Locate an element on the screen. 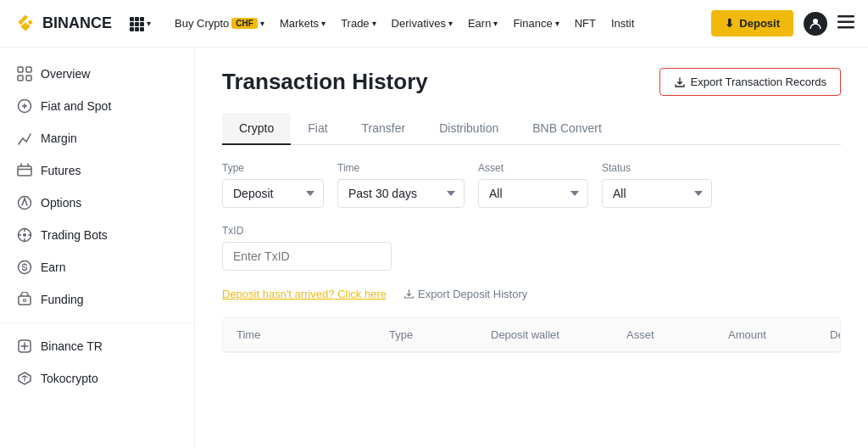 The height and width of the screenshot is (448, 868). nav-nft: NFT is located at coordinates (585, 24).